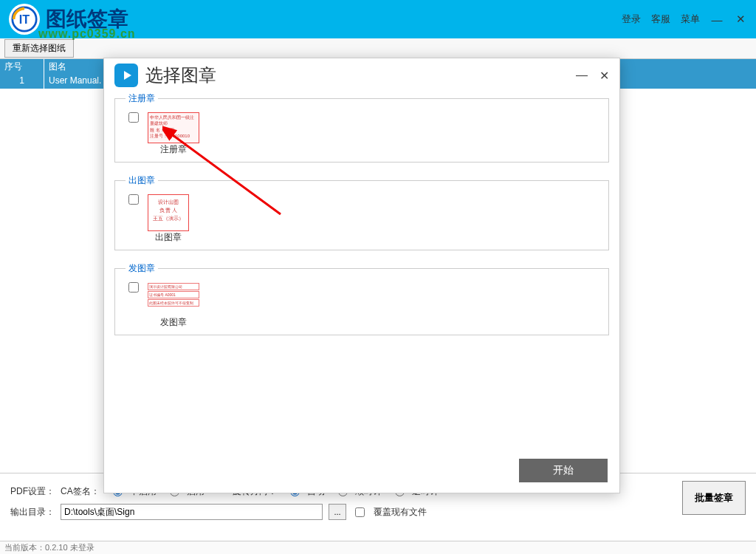 The height and width of the screenshot is (554, 756). Describe the element at coordinates (32, 492) in the screenshot. I see `pdf-label: PDF设置：` at that location.